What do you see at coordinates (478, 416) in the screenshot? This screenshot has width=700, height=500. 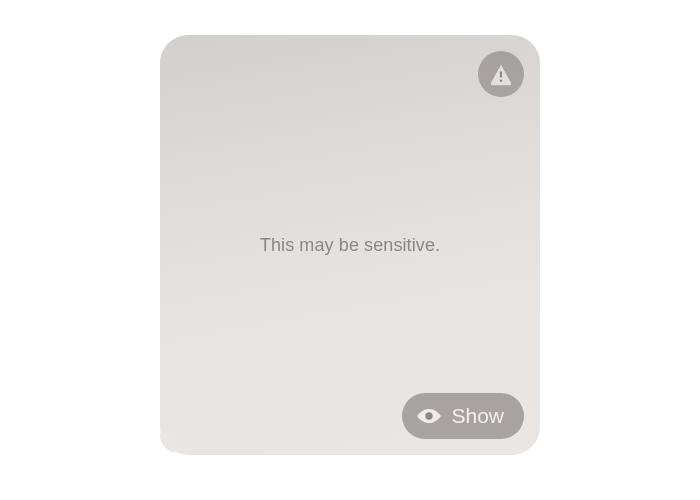 I see `show-button-label: Show` at bounding box center [478, 416].